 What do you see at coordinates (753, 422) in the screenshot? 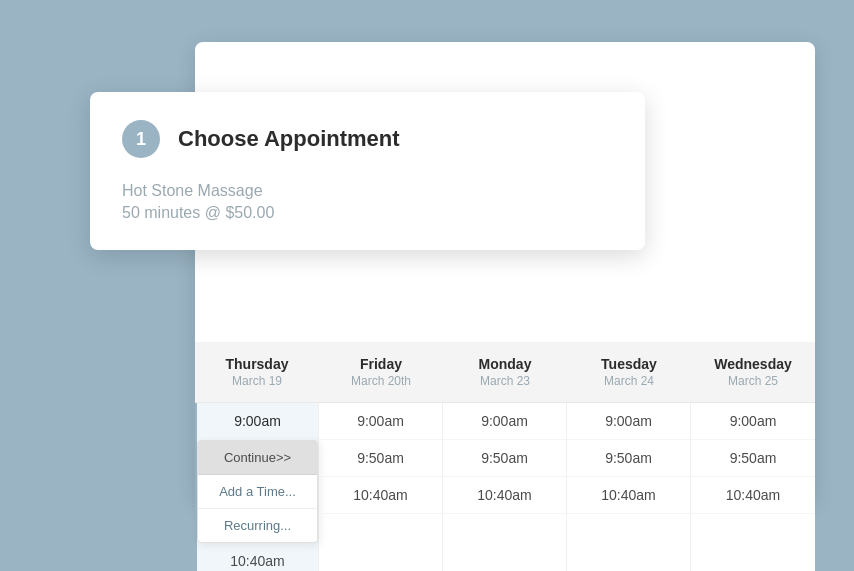
I see `time-slot-4-0: 9:00am` at bounding box center [753, 422].